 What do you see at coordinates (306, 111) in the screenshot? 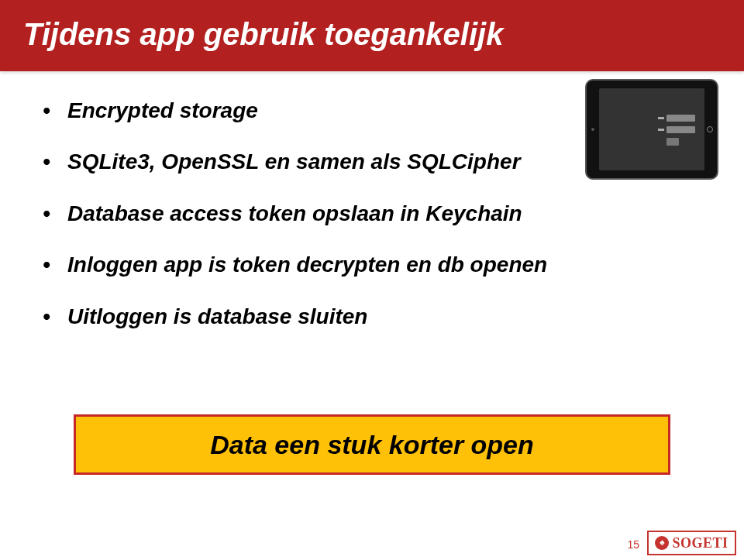
I see `bullet-item: Encrypted storage` at bounding box center [306, 111].